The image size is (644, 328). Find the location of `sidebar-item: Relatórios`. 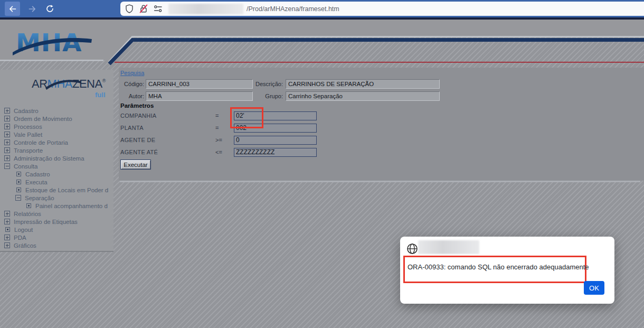

sidebar-item: Relatórios is located at coordinates (57, 213).